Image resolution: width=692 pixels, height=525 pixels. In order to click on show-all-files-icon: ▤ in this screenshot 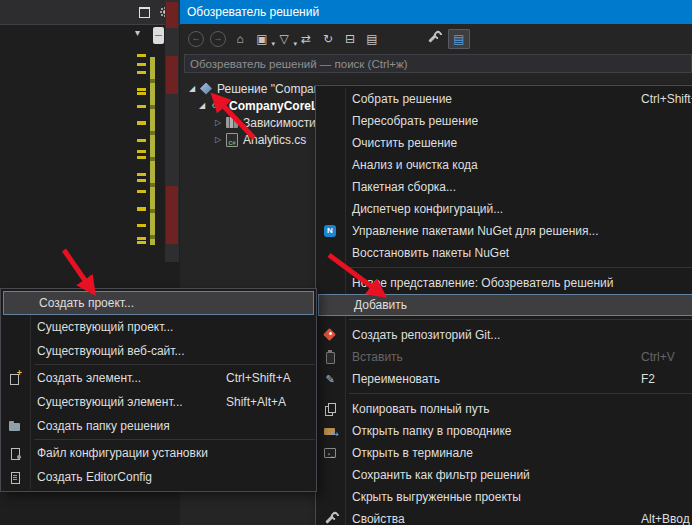, I will do `click(372, 39)`.